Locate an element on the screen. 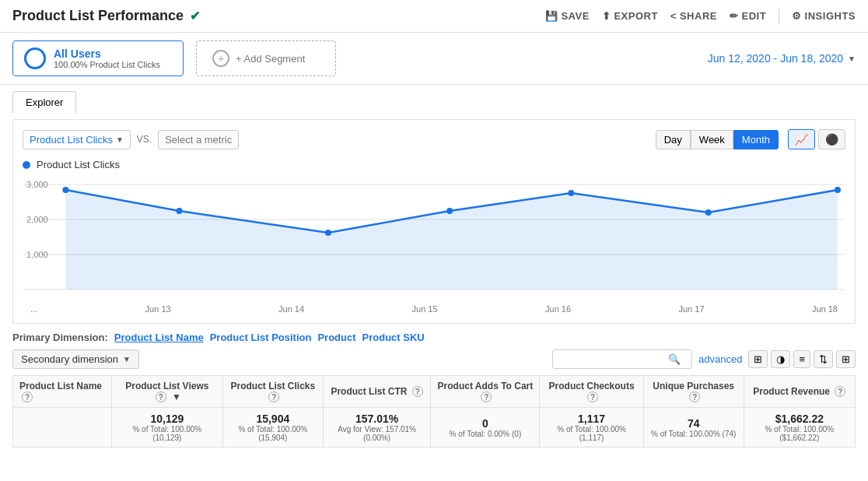 The image size is (868, 481). secondary-dim-chevron-icon: ▼ is located at coordinates (127, 360).